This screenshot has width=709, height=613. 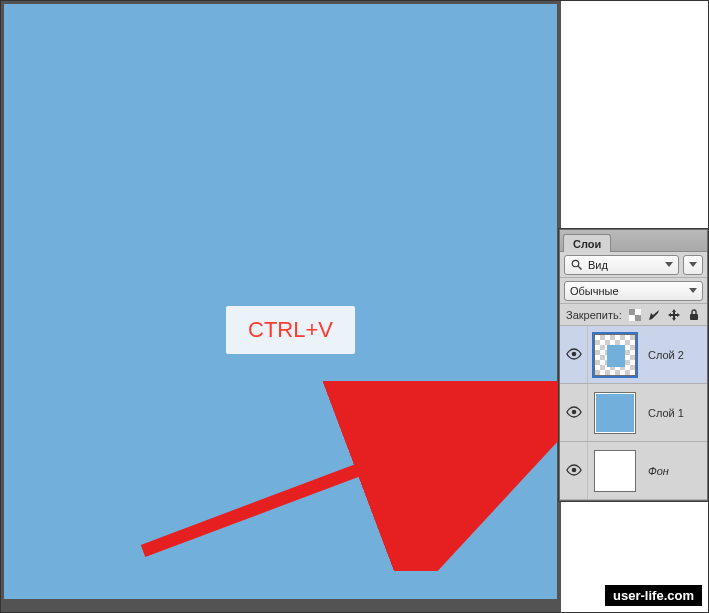 What do you see at coordinates (694, 315) in the screenshot?
I see `lock-all-icon` at bounding box center [694, 315].